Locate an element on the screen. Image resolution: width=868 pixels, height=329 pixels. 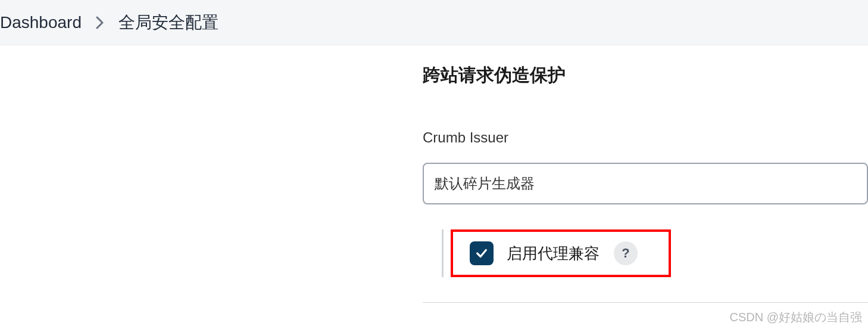
breadcrumb-item-security: 全局安全配置 is located at coordinates (168, 23).